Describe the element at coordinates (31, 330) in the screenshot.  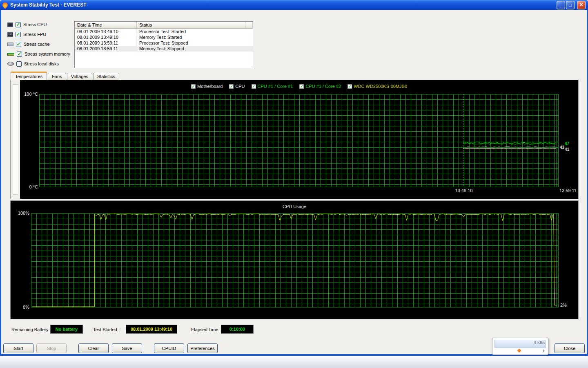
I see `remaining-battery-label: Remaining Battery:` at that location.